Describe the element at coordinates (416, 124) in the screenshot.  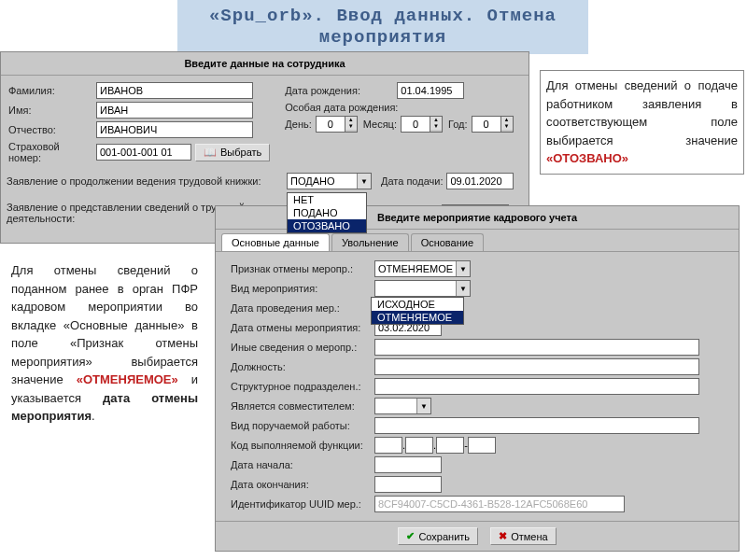
I see `input-month` at that location.